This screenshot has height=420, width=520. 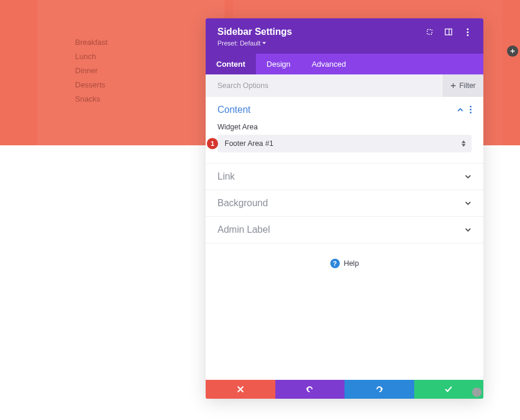 I want to click on close-icon, so click(x=240, y=389).